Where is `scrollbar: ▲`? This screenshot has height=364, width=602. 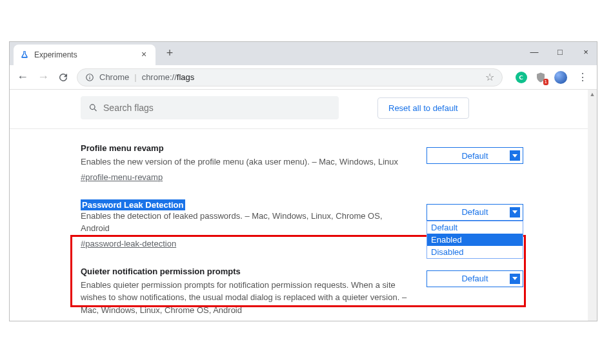 scrollbar: ▲ is located at coordinates (592, 205).